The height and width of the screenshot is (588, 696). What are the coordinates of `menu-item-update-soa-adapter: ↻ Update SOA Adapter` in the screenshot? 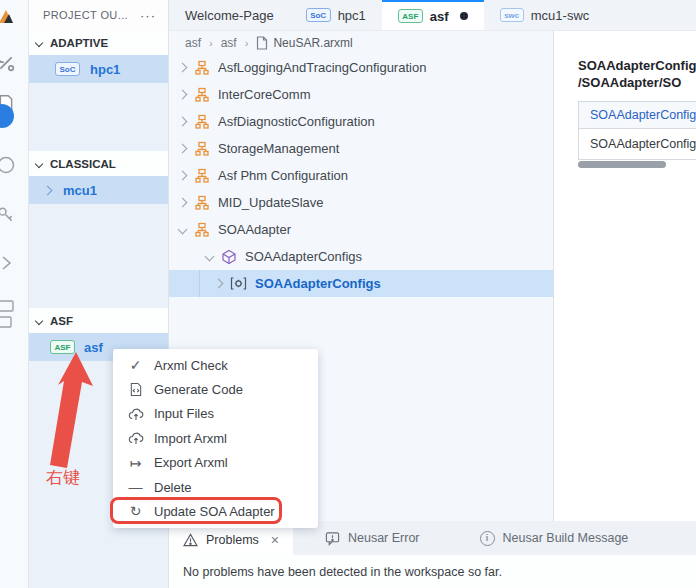 It's located at (216, 511).